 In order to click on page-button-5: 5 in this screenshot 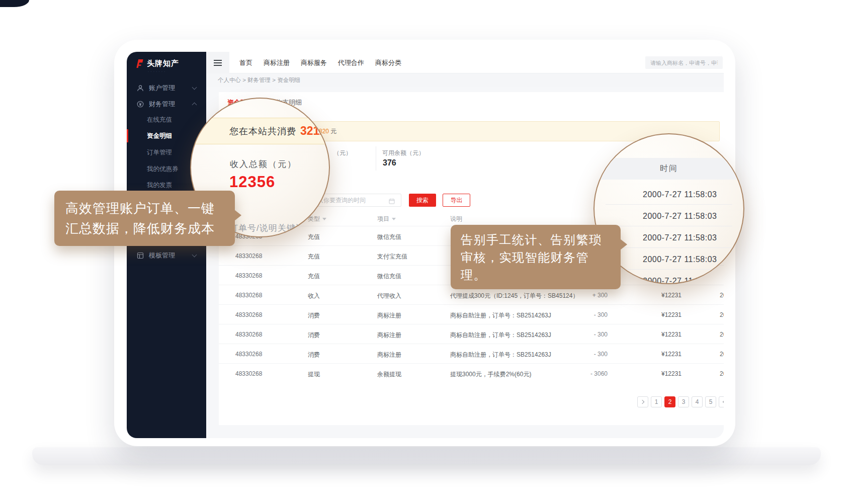, I will do `click(711, 402)`.